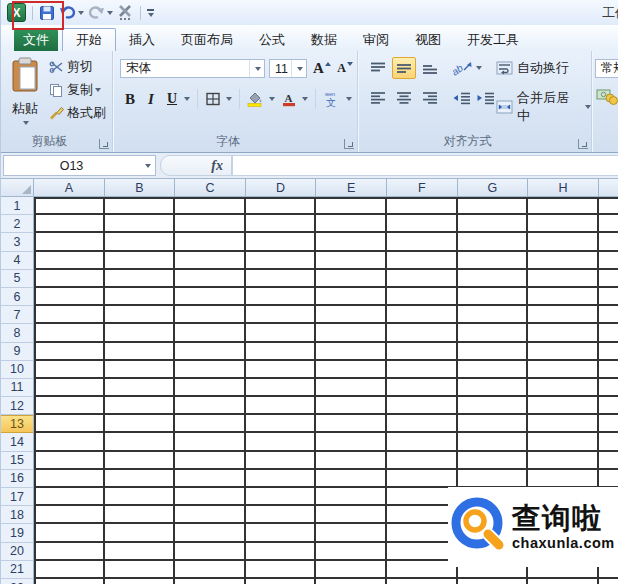  Describe the element at coordinates (486, 98) in the screenshot. I see `increase-indent-icon` at that location.